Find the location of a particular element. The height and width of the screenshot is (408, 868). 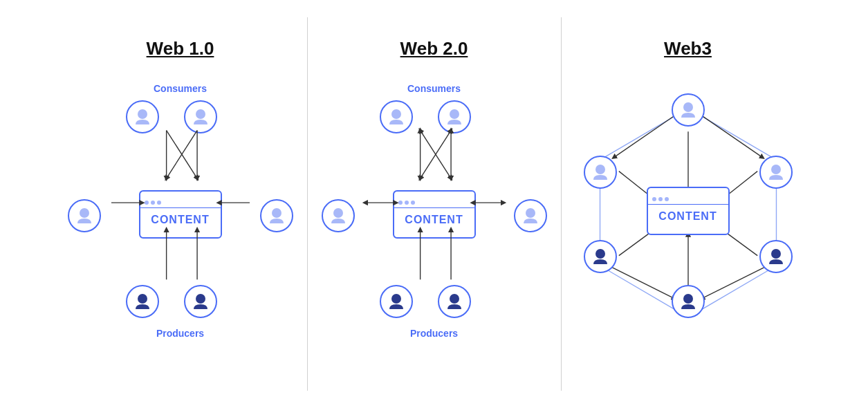

web2-producer-right is located at coordinates (454, 302).